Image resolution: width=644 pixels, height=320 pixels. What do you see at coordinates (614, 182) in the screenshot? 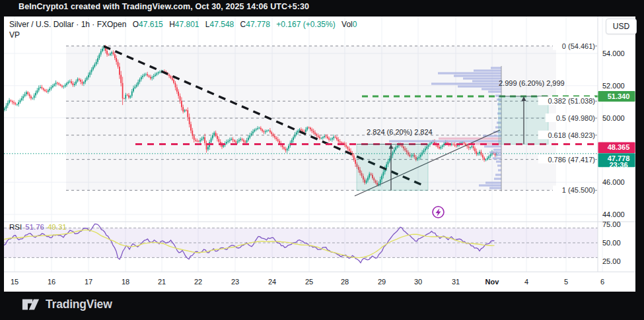
I see `svg-text: 46.000` at bounding box center [614, 182].